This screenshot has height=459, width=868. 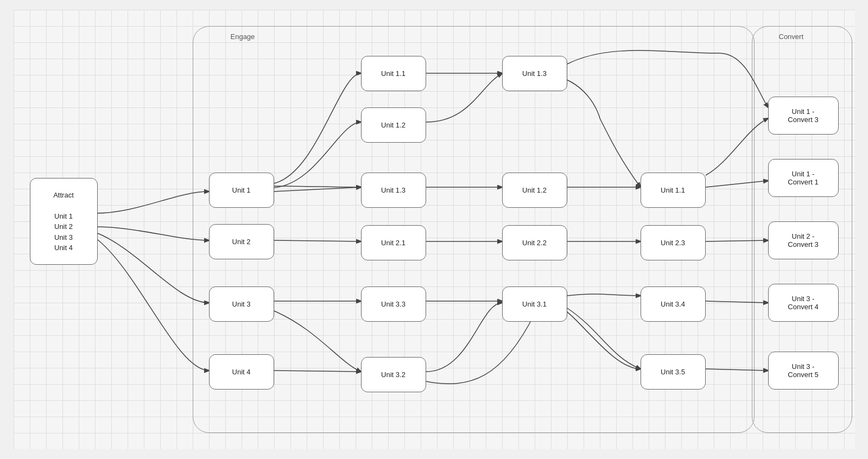 I want to click on unit3-3-node: Unit 3.3, so click(x=394, y=304).